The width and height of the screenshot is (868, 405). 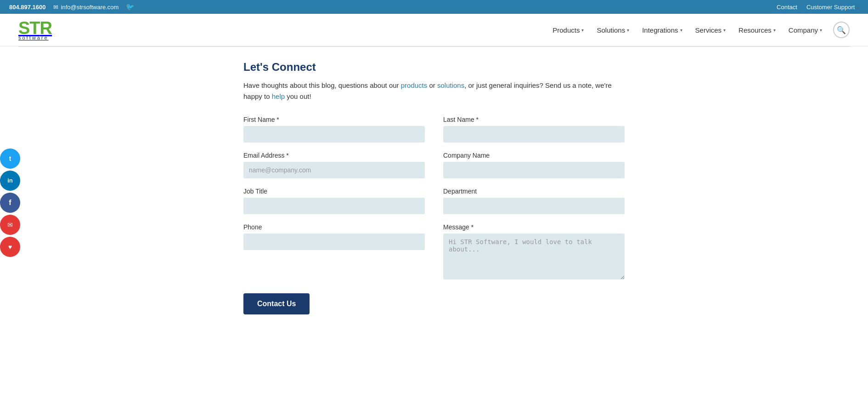 I want to click on twitter-icon: t, so click(x=10, y=159).